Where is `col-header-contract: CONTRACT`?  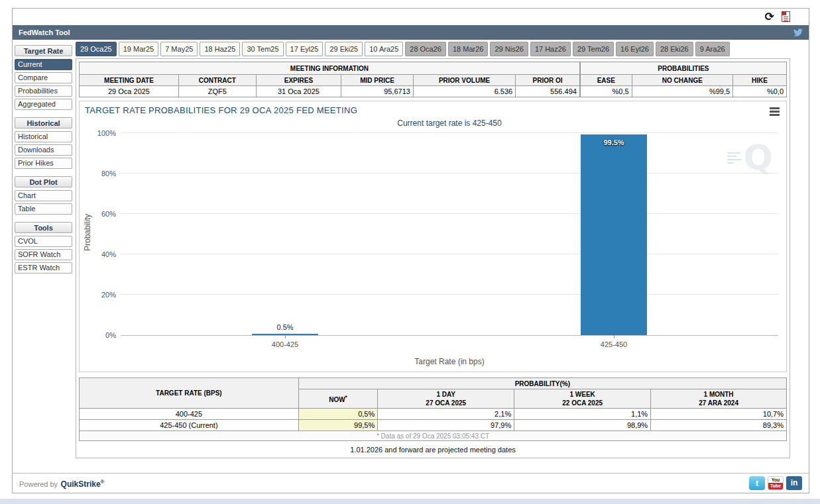
col-header-contract: CONTRACT is located at coordinates (217, 81).